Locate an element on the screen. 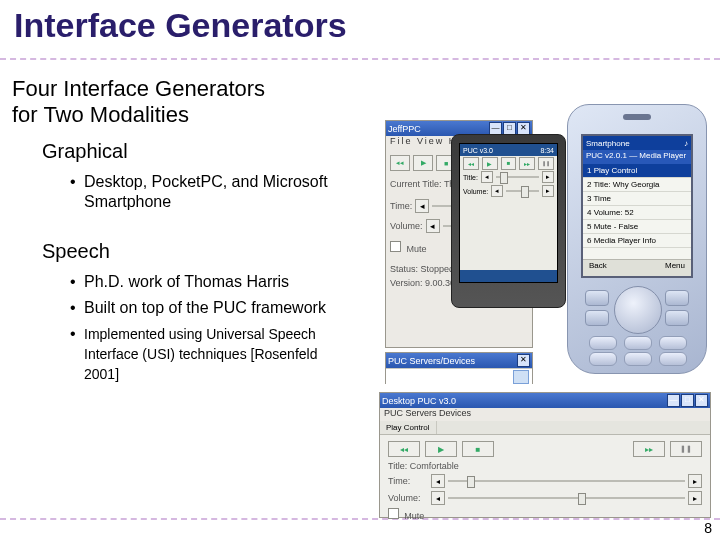 The image size is (720, 540). slide-title: Interface Generators is located at coordinates (180, 26).